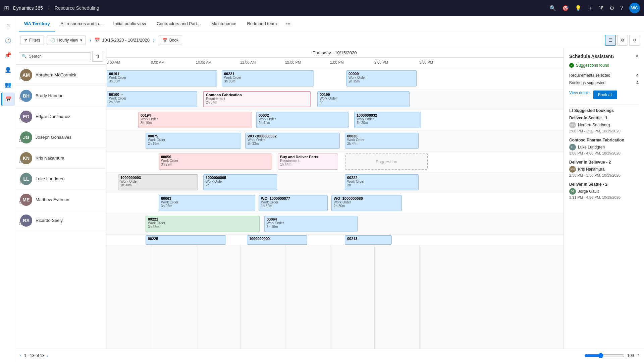 This screenshot has height=362, width=644. What do you see at coordinates (610, 40) in the screenshot?
I see `list-view-button: ☰` at bounding box center [610, 40].